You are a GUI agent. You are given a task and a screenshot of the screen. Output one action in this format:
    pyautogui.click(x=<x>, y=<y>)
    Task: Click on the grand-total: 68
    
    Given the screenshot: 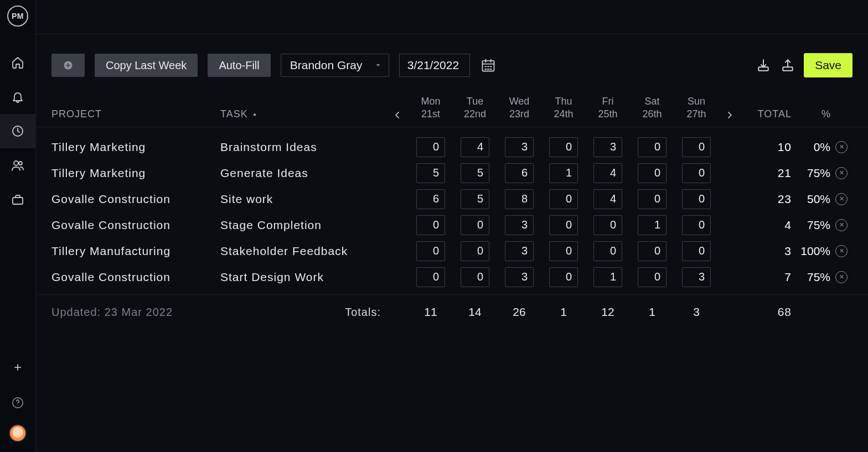 What is the action you would take?
    pyautogui.click(x=766, y=312)
    